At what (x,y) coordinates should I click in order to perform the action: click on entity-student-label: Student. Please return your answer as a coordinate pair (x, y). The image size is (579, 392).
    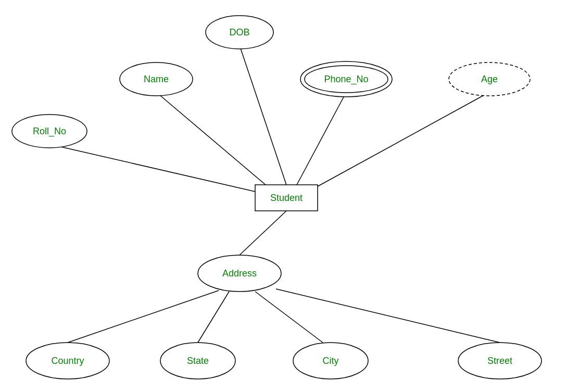
    Looking at the image, I should click on (286, 198).